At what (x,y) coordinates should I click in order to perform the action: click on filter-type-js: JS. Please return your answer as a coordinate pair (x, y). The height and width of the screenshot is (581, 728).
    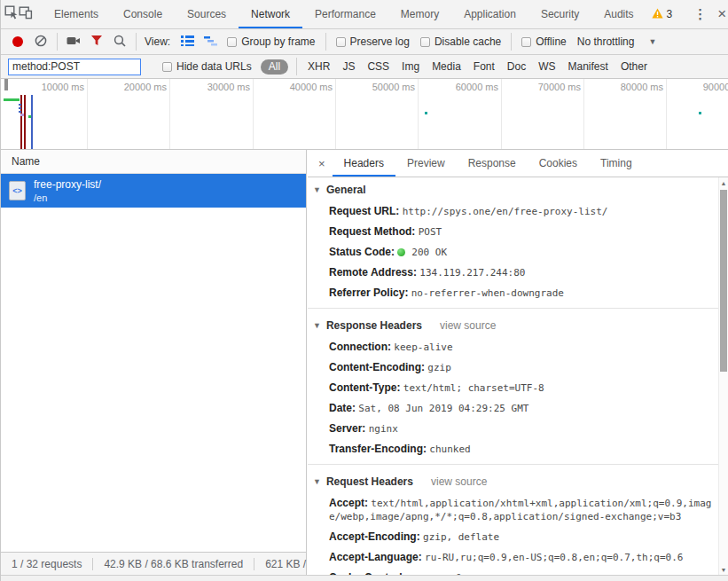
    Looking at the image, I should click on (348, 67).